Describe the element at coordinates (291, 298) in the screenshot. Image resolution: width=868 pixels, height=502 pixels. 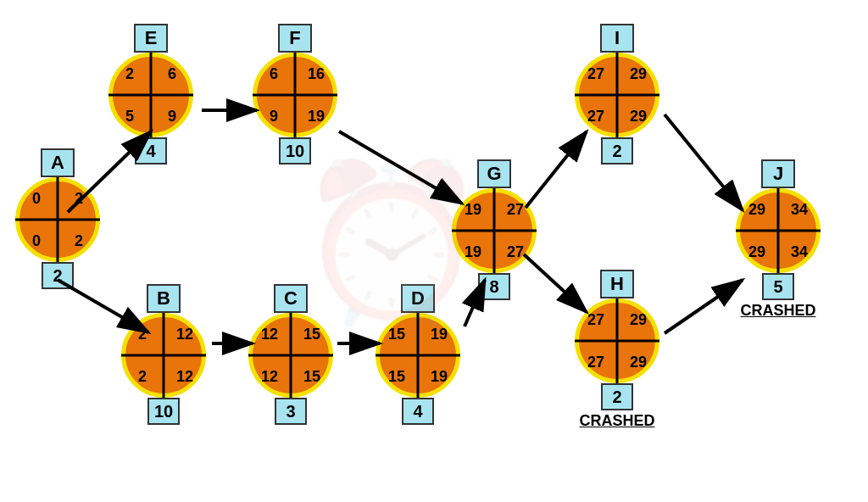
I see `node-C-label: C` at that location.